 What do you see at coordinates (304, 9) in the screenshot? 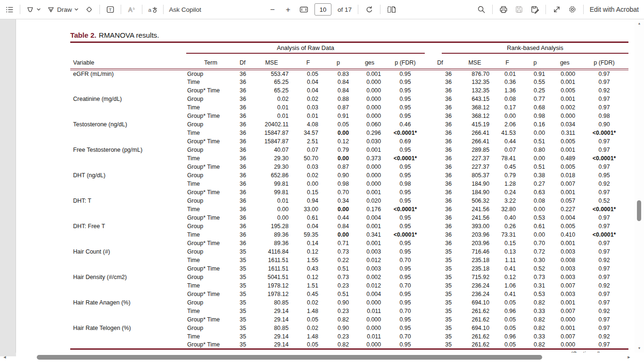
I see `fit-to-width-button` at bounding box center [304, 9].